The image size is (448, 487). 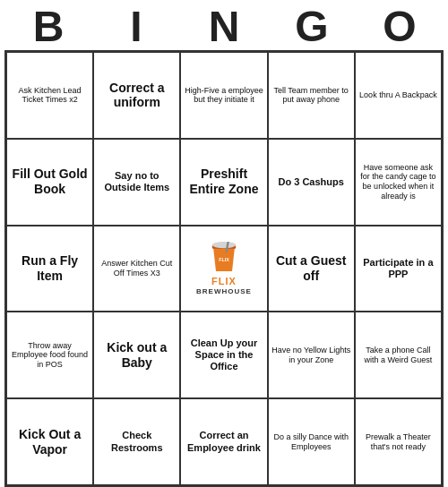 What do you see at coordinates (50, 96) in the screenshot?
I see `cell-text-0: Ask Kitchen Lead Ticket Times x2` at bounding box center [50, 96].